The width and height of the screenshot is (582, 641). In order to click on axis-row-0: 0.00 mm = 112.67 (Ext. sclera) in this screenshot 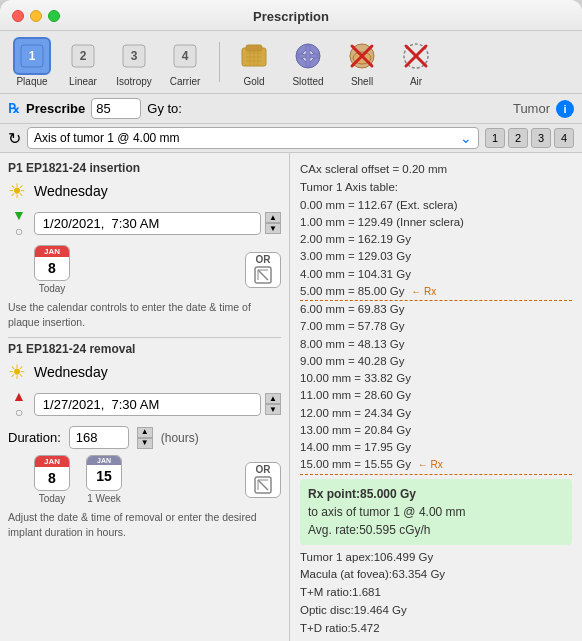, I will do `click(436, 206)`.